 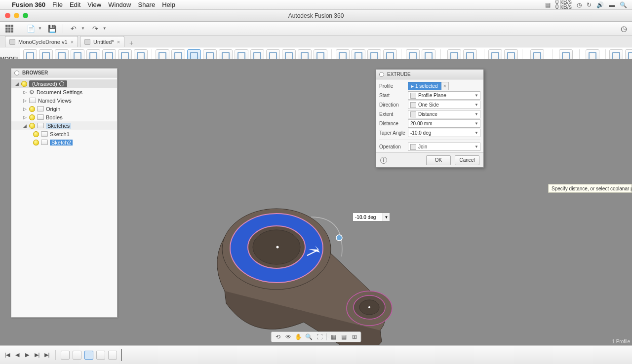 What do you see at coordinates (444, 123) in the screenshot?
I see `distance-input: 20.00 mm▼` at bounding box center [444, 123].